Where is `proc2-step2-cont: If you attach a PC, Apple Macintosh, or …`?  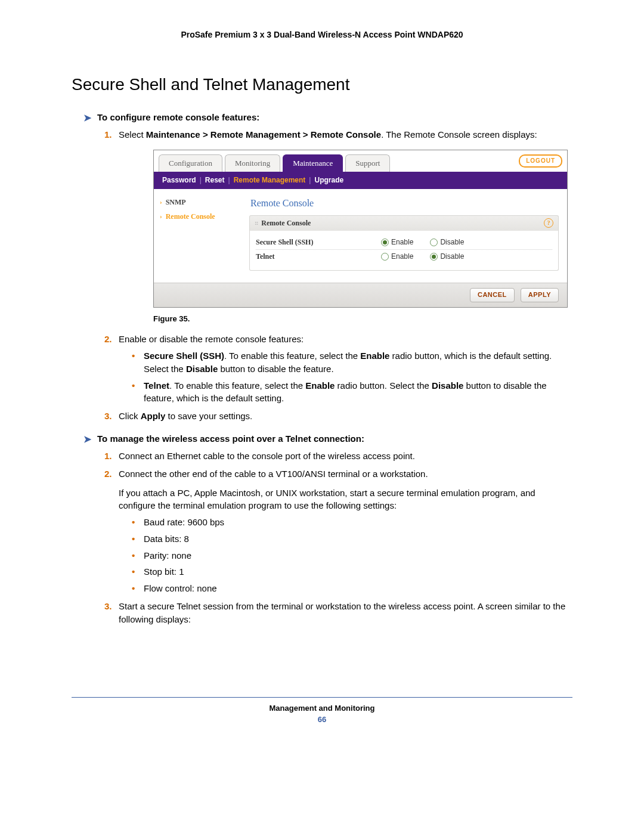
proc2-step2-cont: If you attach a PC, Apple Macintosh, or … is located at coordinates (346, 500).